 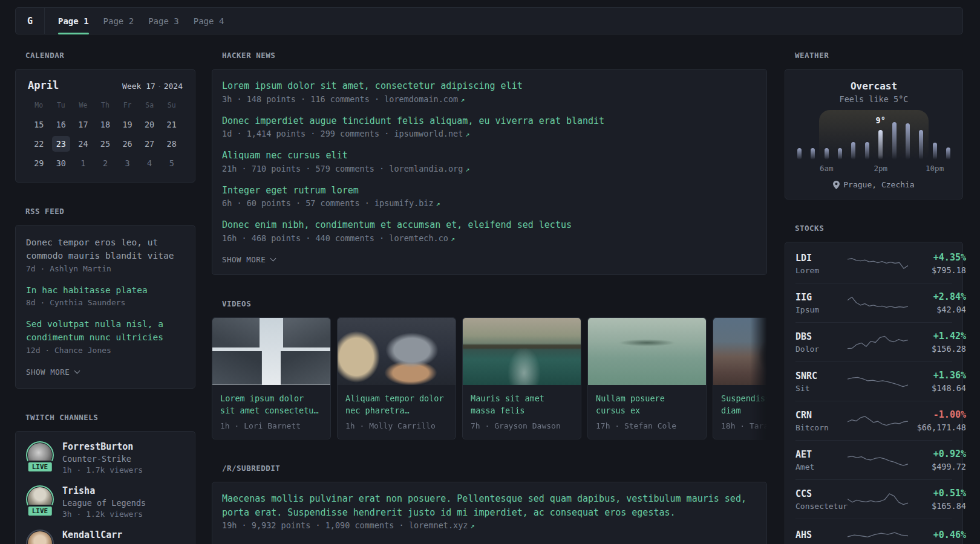 I want to click on stock-change: +1.36%, so click(x=937, y=375).